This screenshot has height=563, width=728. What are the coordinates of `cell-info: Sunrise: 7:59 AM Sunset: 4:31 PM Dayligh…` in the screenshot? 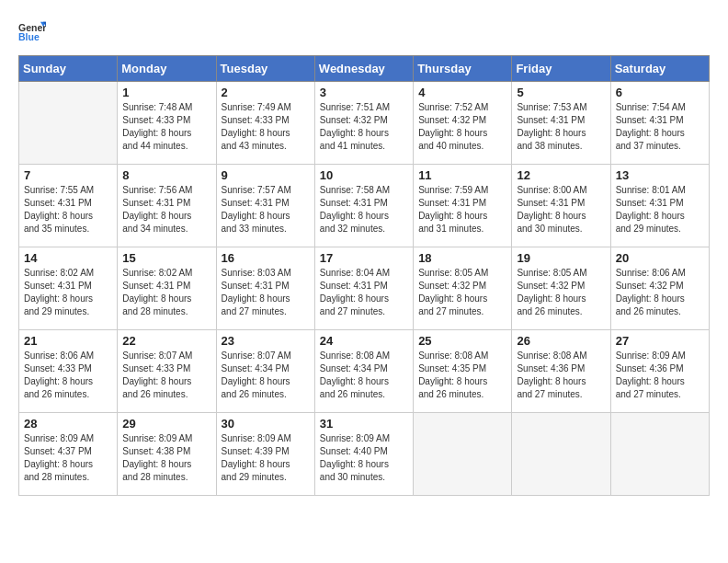 It's located at (462, 210).